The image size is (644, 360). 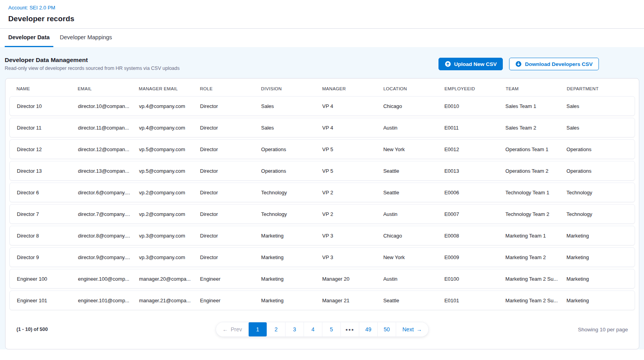 What do you see at coordinates (603, 330) in the screenshot?
I see `per-page-label: Showing 10 per page` at bounding box center [603, 330].